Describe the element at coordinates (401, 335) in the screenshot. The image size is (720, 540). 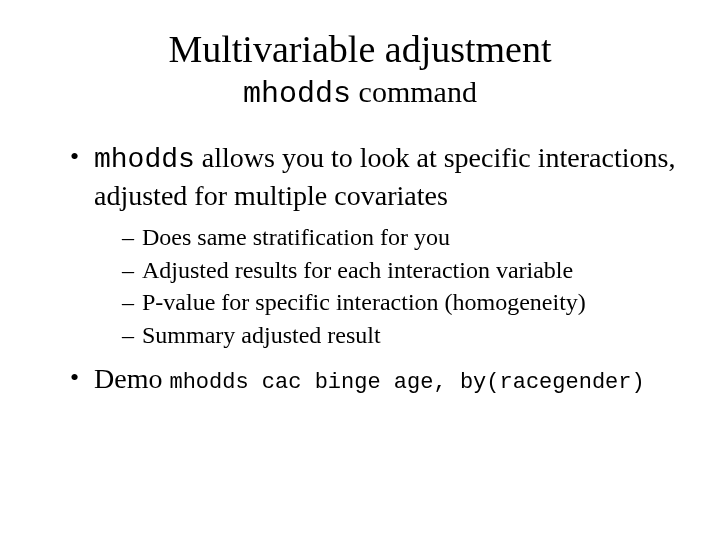
I see `sub-bullet-4: Summary adjusted result` at that location.